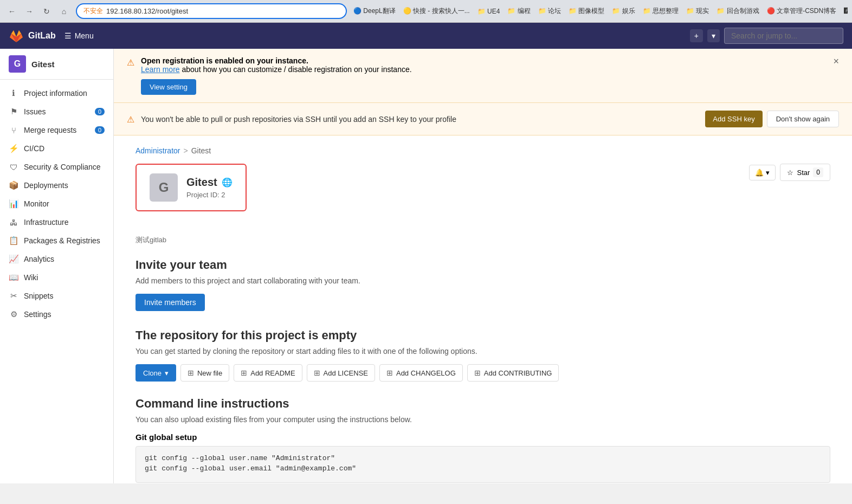 The image size is (852, 504). Describe the element at coordinates (56, 204) in the screenshot. I see `sidebar-item-monitor: 📊 Monitor` at that location.